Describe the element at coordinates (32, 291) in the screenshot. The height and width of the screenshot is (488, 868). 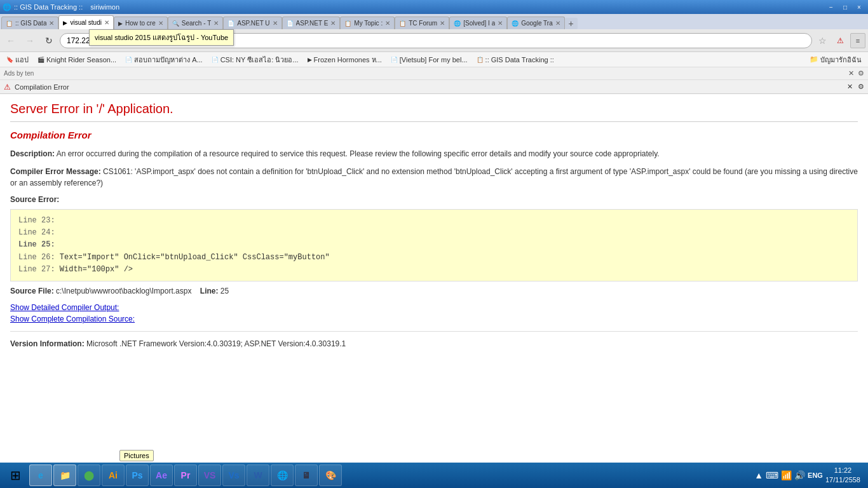
I see `source-file-label: Source File:` at that location.